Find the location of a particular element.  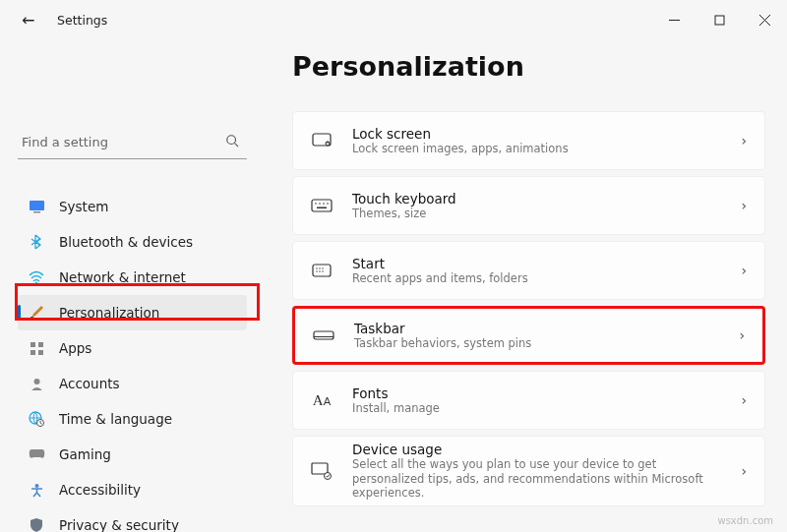

globe-clock-icon is located at coordinates (36, 419).